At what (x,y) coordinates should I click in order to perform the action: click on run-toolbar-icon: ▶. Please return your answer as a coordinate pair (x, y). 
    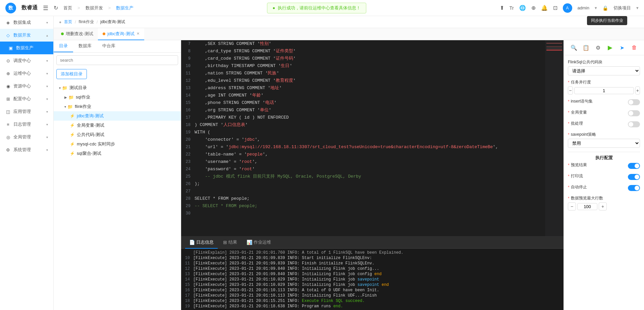
    Looking at the image, I should click on (610, 48).